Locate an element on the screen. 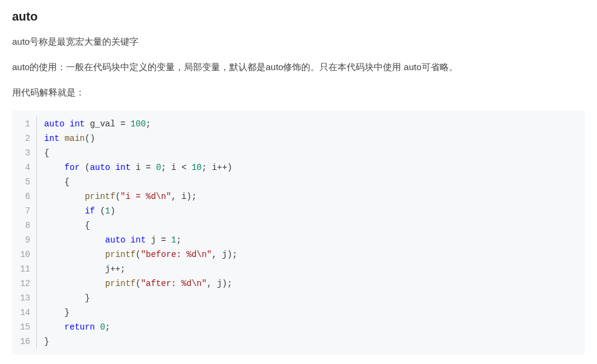  code-line: 13 } is located at coordinates (299, 298).